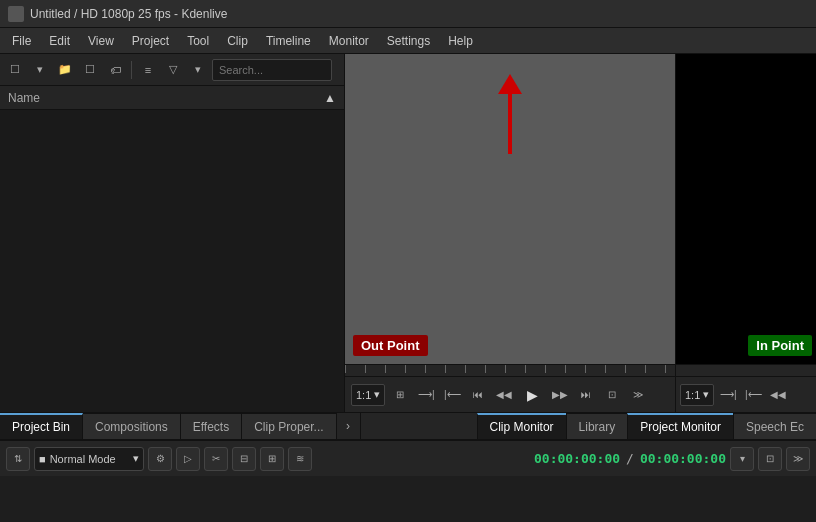 The width and height of the screenshot is (816, 522). What do you see at coordinates (560, 395) in the screenshot?
I see `forward-button: ▶▶` at bounding box center [560, 395].